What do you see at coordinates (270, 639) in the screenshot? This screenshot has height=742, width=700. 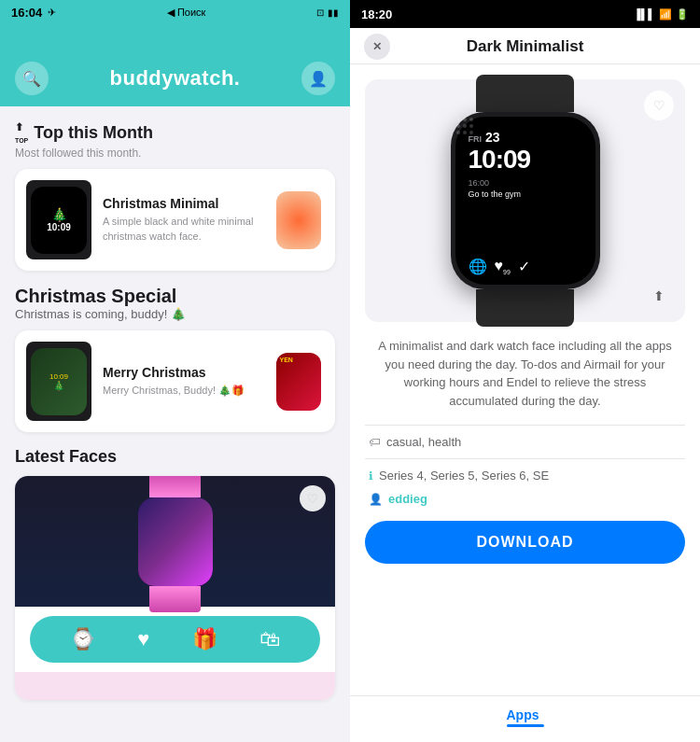 I see `nav-bag-icon: 🛍` at bounding box center [270, 639].